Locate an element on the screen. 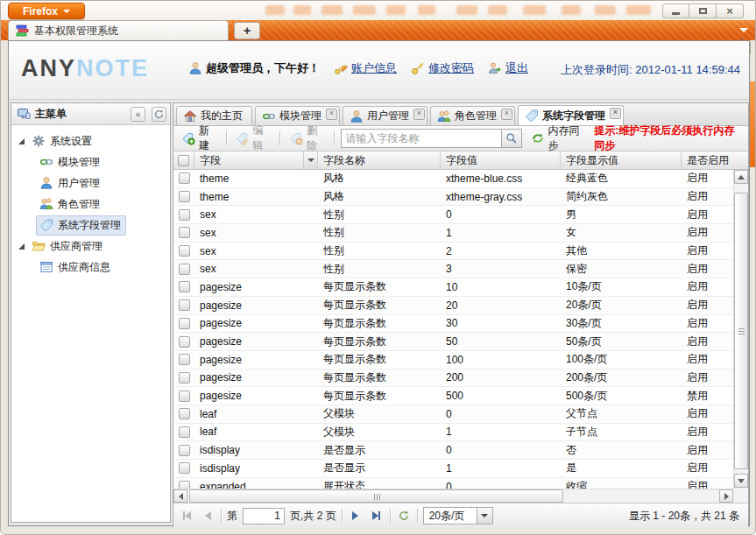 The image size is (756, 535). tree-node: 用户管理 is located at coordinates (70, 184).